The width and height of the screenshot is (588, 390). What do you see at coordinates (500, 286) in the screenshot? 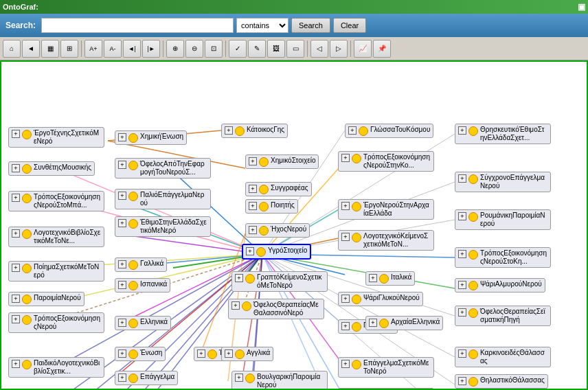
I see `graph-node: +ΨάριΑλμυρούΝερού` at bounding box center [500, 286].